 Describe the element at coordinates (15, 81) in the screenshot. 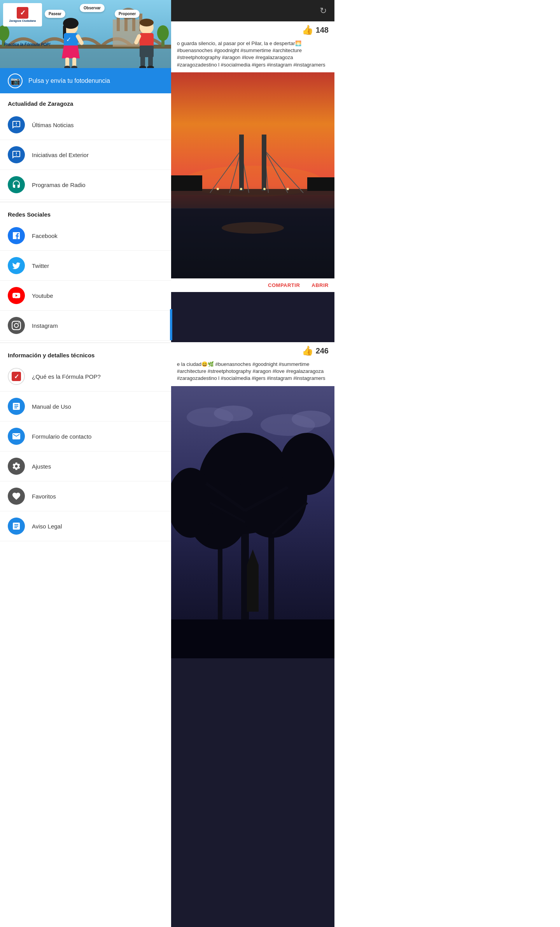

I see `camera-icon: 📷` at that location.